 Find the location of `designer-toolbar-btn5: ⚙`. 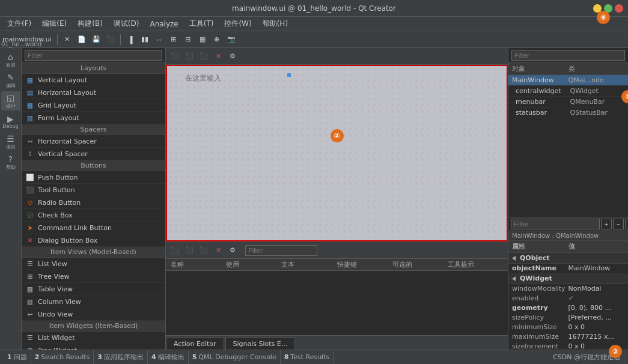

designer-toolbar-btn5: ⚙ is located at coordinates (233, 56).